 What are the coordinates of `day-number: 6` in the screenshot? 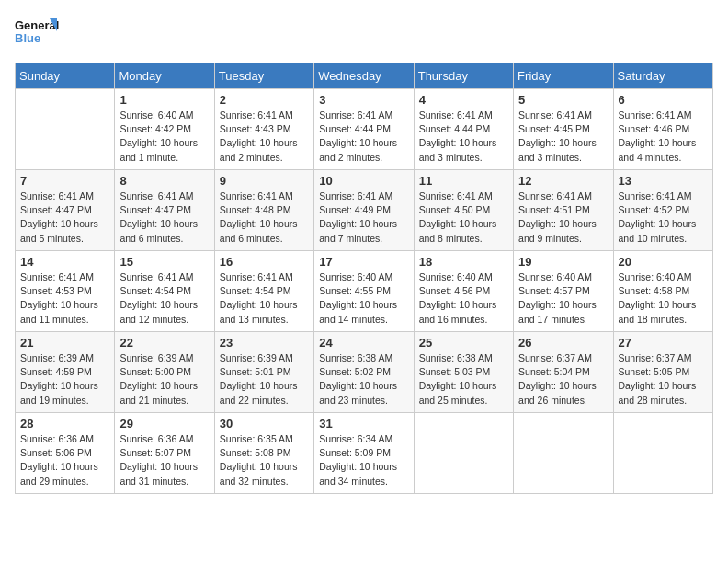 It's located at (664, 99).